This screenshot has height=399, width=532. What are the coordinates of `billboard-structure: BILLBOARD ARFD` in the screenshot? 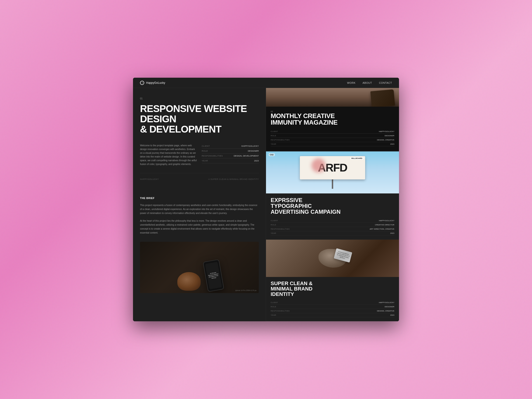 It's located at (332, 172).